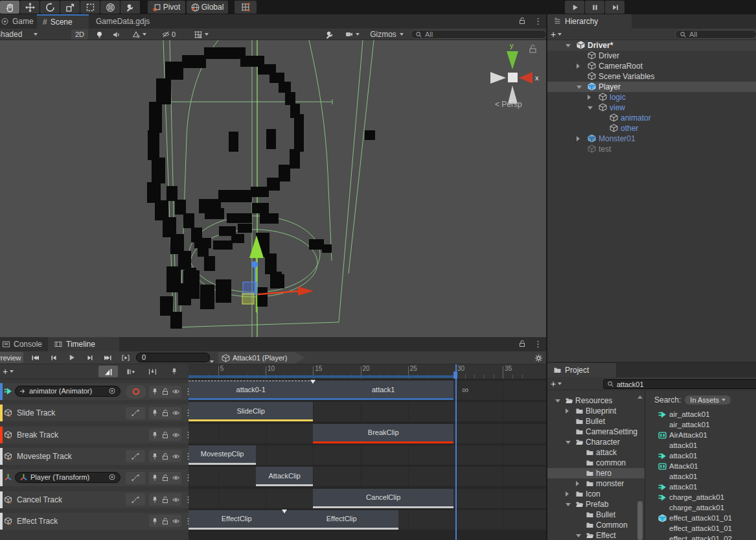 This screenshot has height=540, width=756. What do you see at coordinates (514, 75) in the screenshot?
I see `orientation-gizmo: y x < Persp` at bounding box center [514, 75].